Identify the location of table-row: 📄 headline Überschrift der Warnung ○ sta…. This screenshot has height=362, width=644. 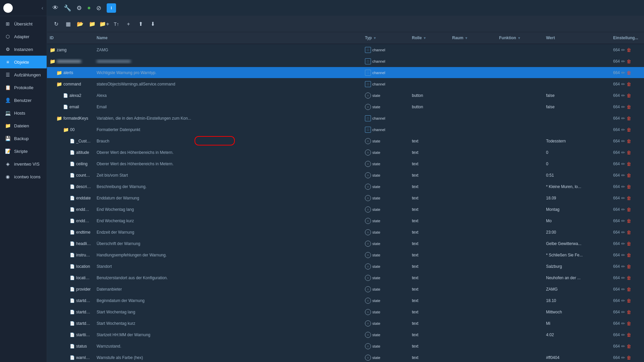
(345, 244).